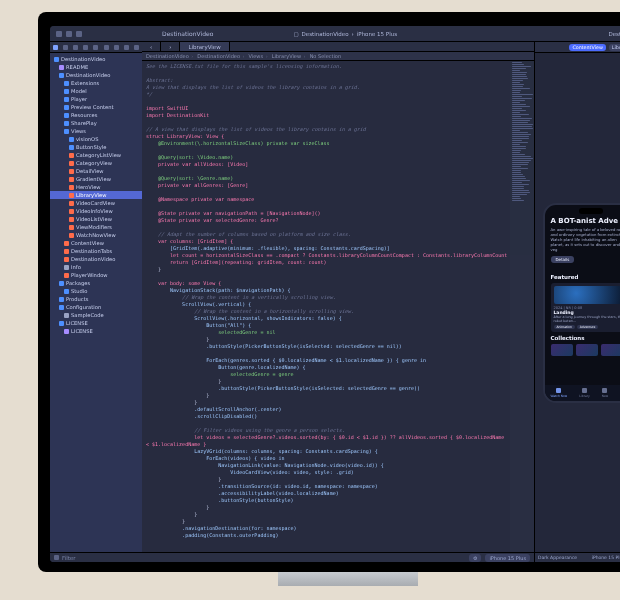 This screenshot has height=600, width=620. What do you see at coordinates (188, 34) in the screenshot?
I see `project-title: DestinationVideo` at bounding box center [188, 34].